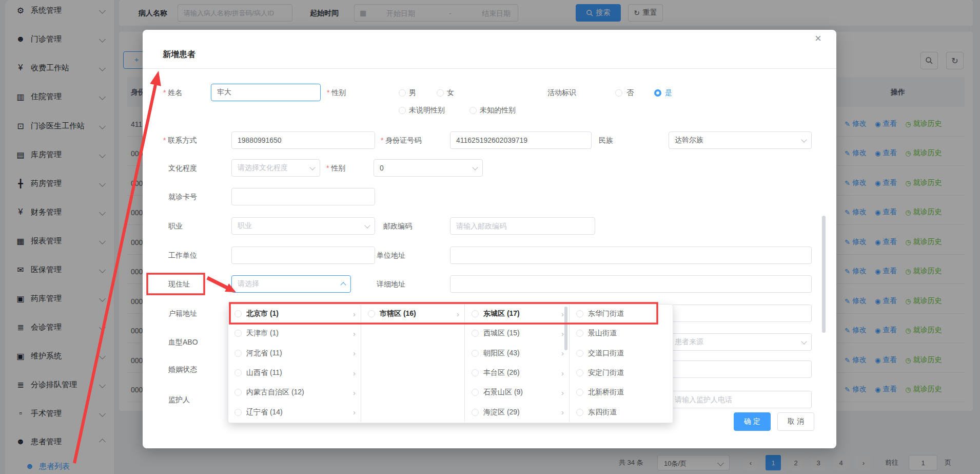 This screenshot has height=474, width=980. Describe the element at coordinates (401, 141) in the screenshot. I see `id-number-label: 身份证号码` at that location.